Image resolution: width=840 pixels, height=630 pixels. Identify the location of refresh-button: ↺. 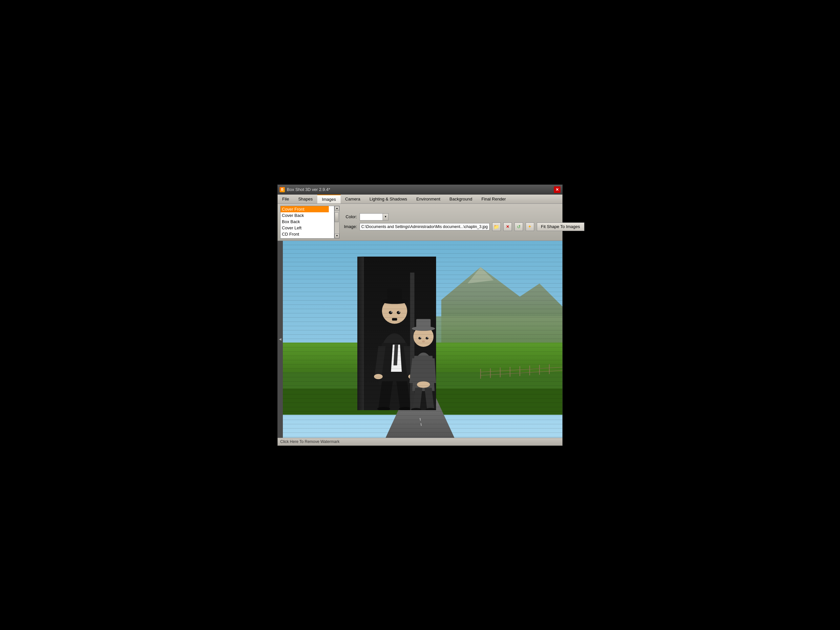
(519, 227).